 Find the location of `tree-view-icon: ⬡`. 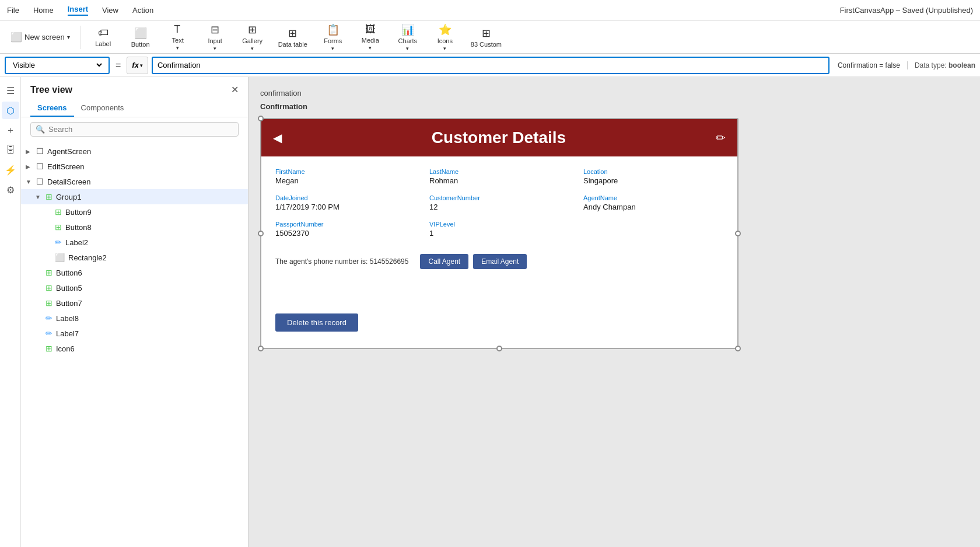

tree-view-icon: ⬡ is located at coordinates (10, 110).